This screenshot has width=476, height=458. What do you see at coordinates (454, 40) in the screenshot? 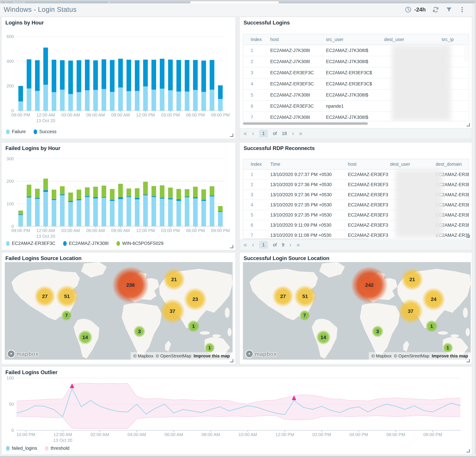
I see `column-header-src_ip: src_ip` at bounding box center [454, 40].